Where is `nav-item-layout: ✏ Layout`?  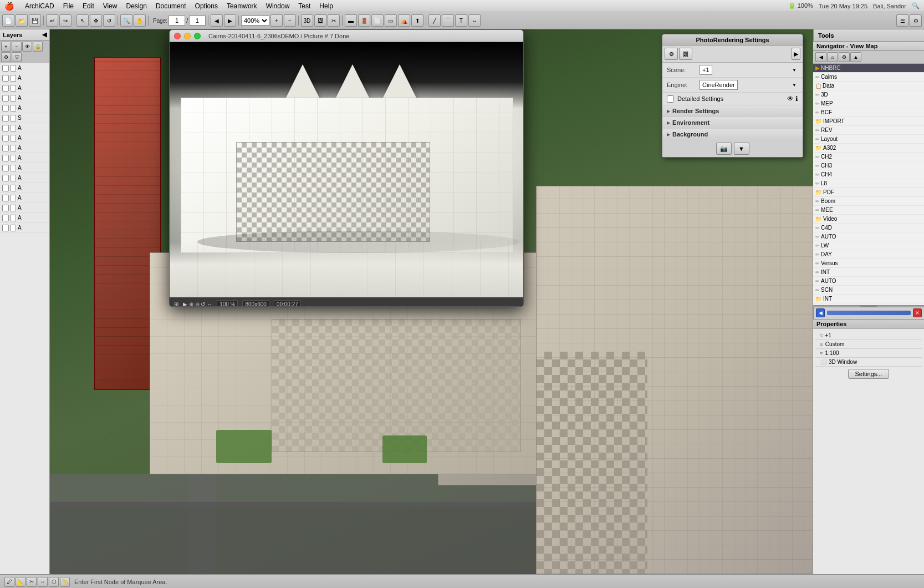 nav-item-layout: ✏ Layout is located at coordinates (869, 139).